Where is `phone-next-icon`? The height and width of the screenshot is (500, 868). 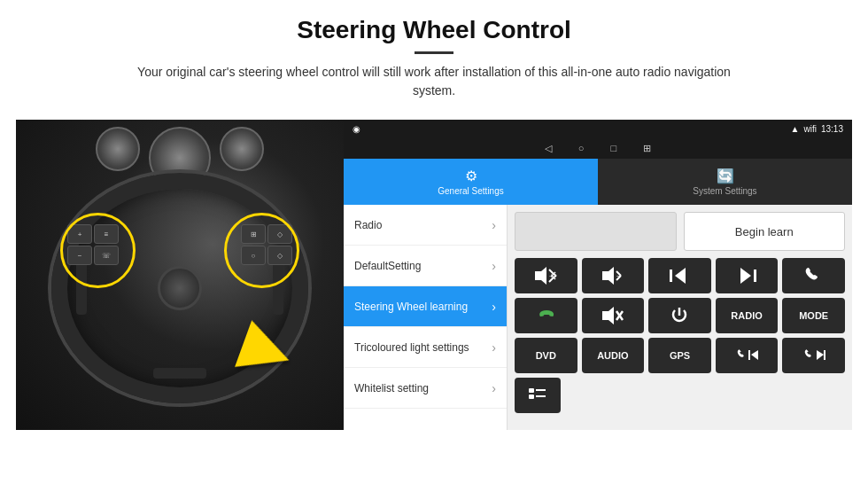
phone-next-icon is located at coordinates (814, 355).